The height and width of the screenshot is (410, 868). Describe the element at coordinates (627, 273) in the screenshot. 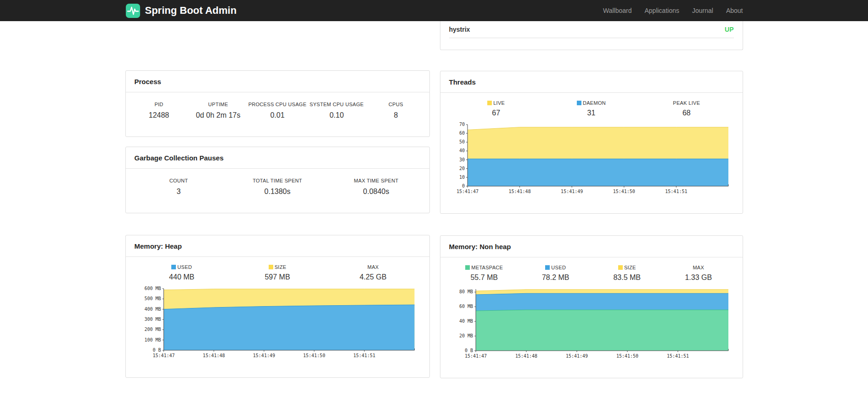

I see `legend-item-size: SIZE 83.5 MB` at that location.